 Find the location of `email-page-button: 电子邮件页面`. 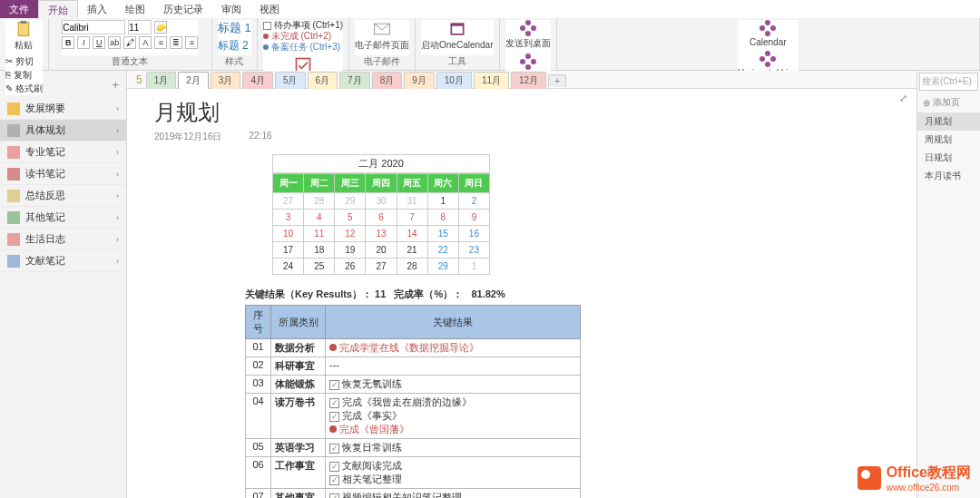

email-page-button: 电子邮件页面 is located at coordinates (382, 36).